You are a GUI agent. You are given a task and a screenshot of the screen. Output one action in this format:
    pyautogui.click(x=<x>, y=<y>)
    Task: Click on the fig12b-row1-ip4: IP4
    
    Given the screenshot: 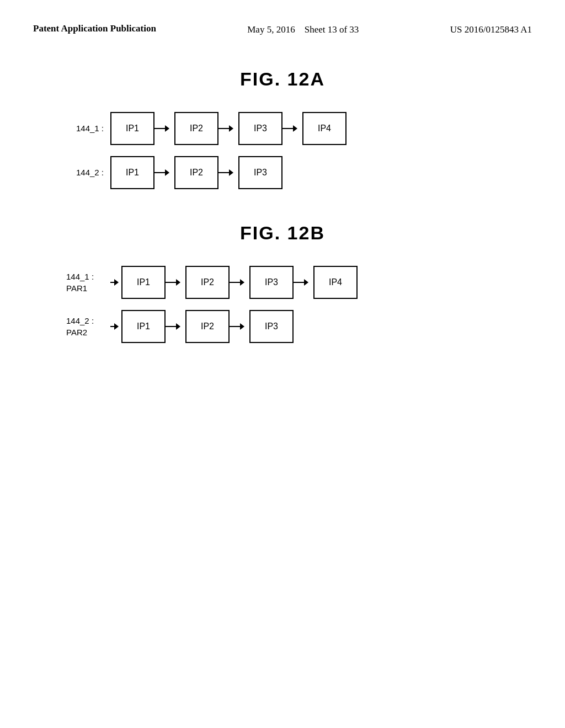 What is the action you would take?
    pyautogui.click(x=335, y=282)
    